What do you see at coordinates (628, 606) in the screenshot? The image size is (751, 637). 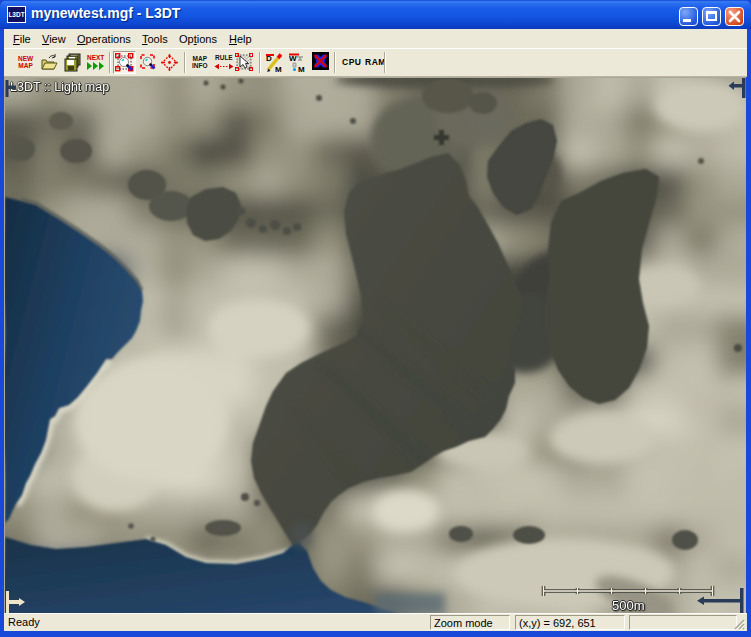 I see `svg-text: 500m` at bounding box center [628, 606].